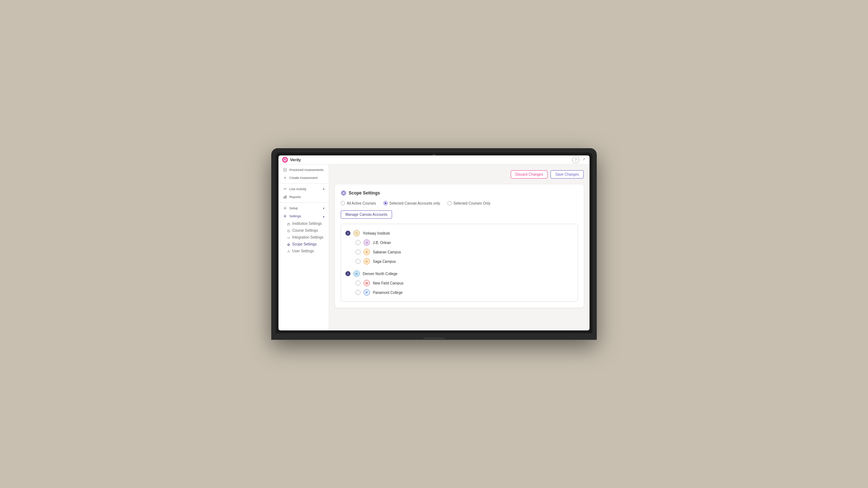  I want to click on list-item: ✓ D Denver North College, so click(459, 274).